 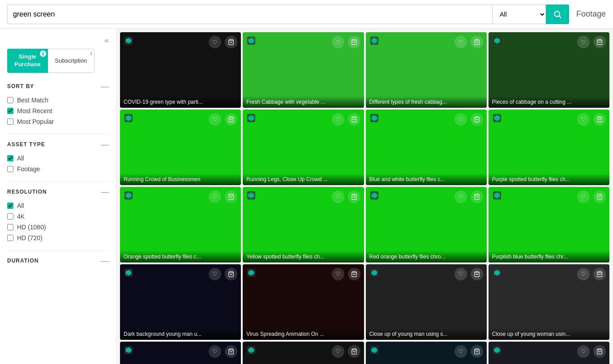 I want to click on card-heart-btn-16: ♡, so click(x=583, y=274).